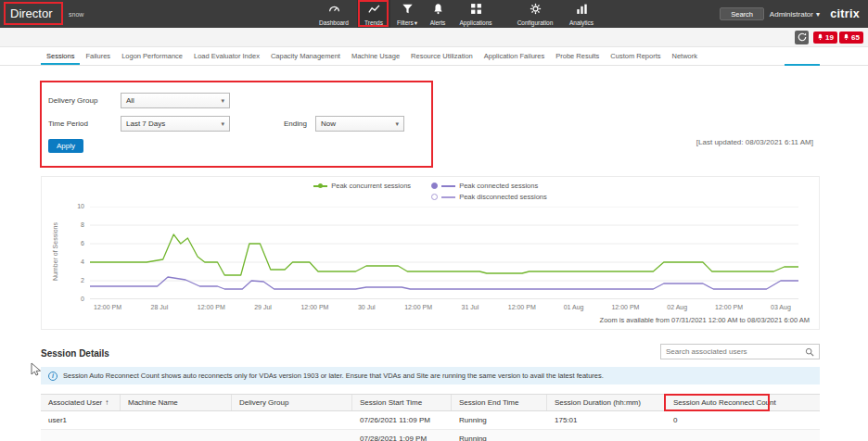 The height and width of the screenshot is (441, 868). Describe the element at coordinates (430, 417) in the screenshot. I see `session-details-table: Associated User ↑ Machine Name Delivery …` at that location.